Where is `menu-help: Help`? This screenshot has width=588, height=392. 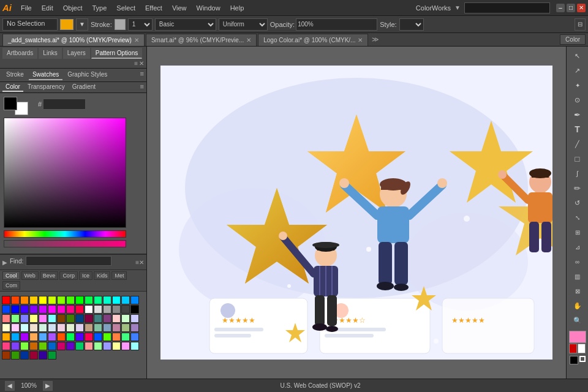 menu-help: Help is located at coordinates (238, 8).